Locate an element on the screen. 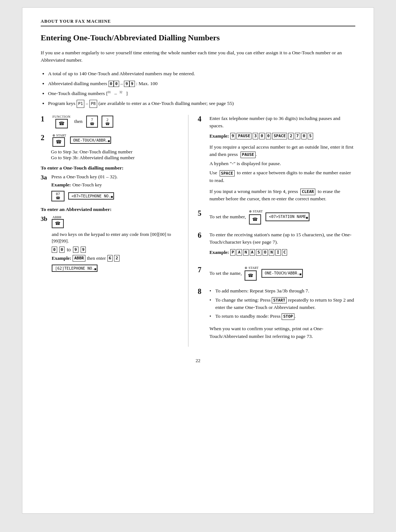  step-8-row: 8 • To add numbers: Repeat Steps 3a/3b t… is located at coordinates (276, 314).